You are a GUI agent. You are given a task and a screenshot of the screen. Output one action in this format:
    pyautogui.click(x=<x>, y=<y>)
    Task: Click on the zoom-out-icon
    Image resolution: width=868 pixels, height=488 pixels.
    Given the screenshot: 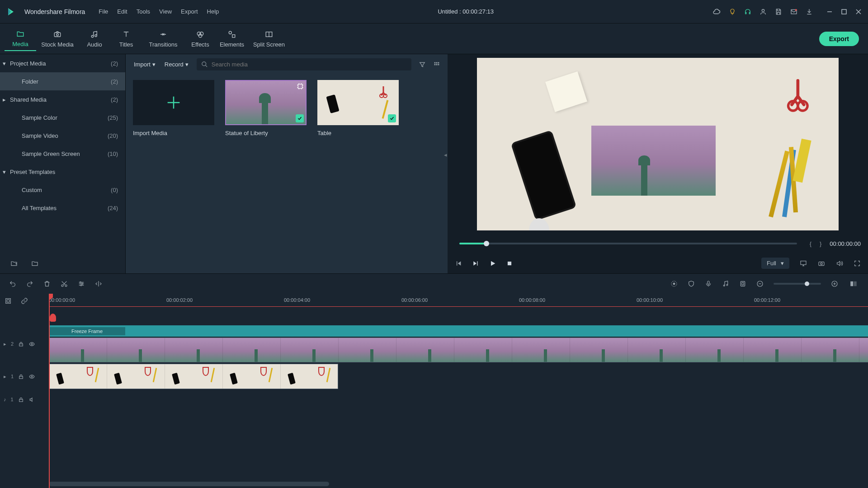 What is the action you would take?
    pyautogui.click(x=760, y=284)
    